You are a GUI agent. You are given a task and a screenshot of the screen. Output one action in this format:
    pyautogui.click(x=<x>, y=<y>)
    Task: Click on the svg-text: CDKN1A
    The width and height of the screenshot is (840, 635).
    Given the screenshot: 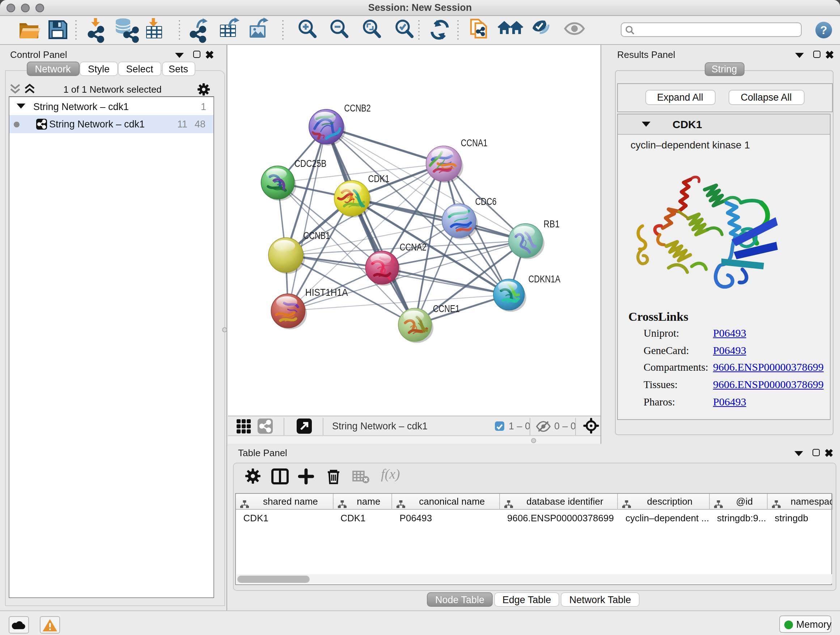 What is the action you would take?
    pyautogui.click(x=545, y=279)
    